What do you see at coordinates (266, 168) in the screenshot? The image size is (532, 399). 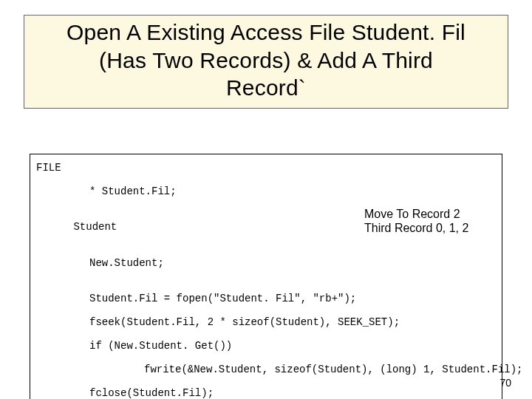 I see `code-line: FILE` at bounding box center [266, 168].